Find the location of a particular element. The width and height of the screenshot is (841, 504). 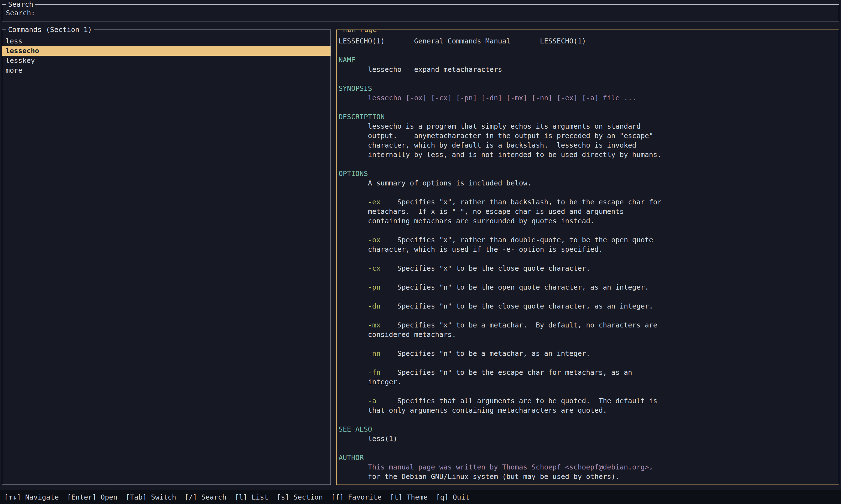

man-page-line: that only arguments containing metachara… is located at coordinates (587, 410).